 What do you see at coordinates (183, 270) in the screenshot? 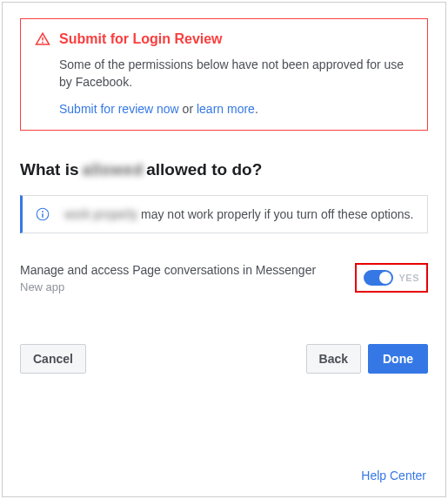
I see `permission-title: Manage and access Page conversations in …` at bounding box center [183, 270].